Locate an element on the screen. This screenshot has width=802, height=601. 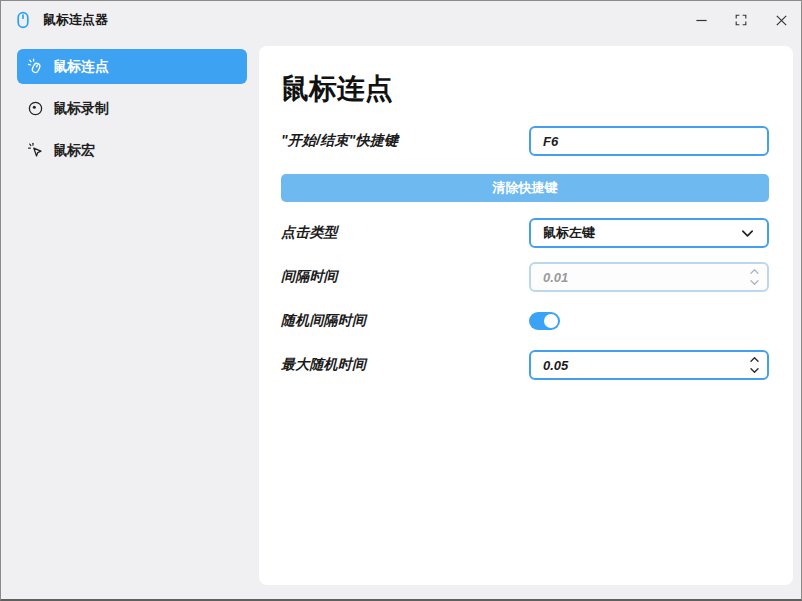
hotkey-row: "开始/结束"快捷键 is located at coordinates (525, 141).